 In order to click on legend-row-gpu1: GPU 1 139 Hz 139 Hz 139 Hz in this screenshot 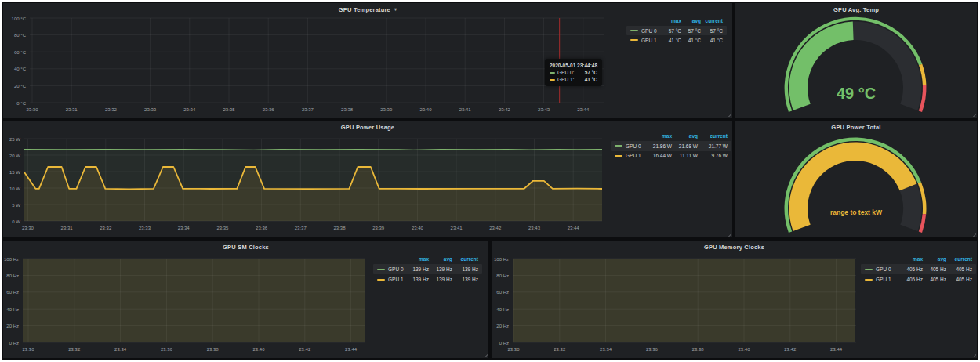, I will do `click(428, 279)`.